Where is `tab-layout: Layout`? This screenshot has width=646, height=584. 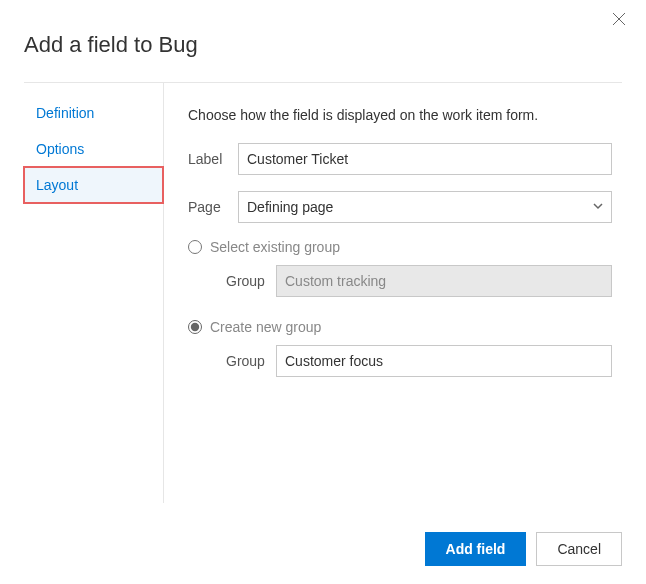 tab-layout: Layout is located at coordinates (94, 185).